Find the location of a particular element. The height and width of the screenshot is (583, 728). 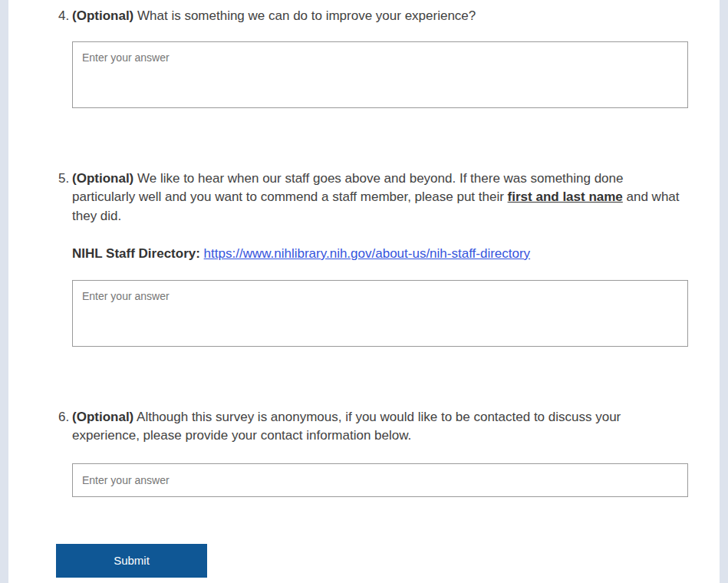

submit-button: Submit is located at coordinates (132, 561).